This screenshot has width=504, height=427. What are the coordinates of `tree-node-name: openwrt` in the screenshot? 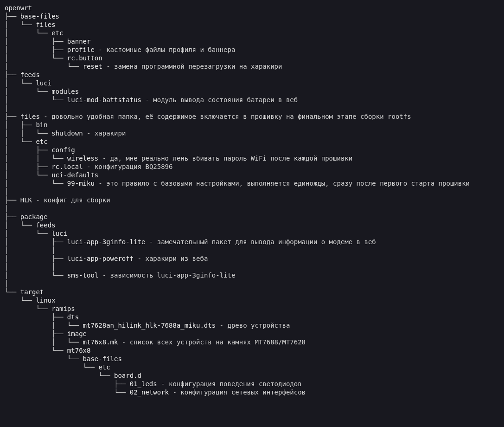 It's located at (19, 8).